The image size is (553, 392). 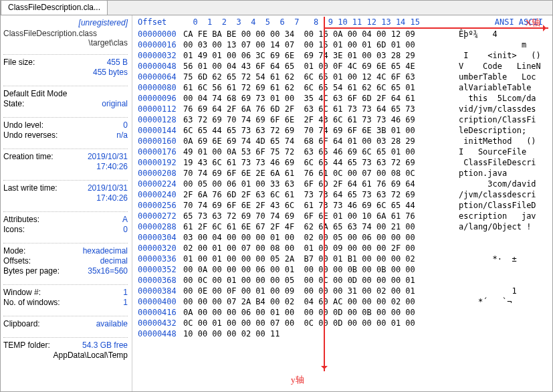 What do you see at coordinates (158, 259) in the screenshot?
I see `offset-cell: 00000336` at bounding box center [158, 259].